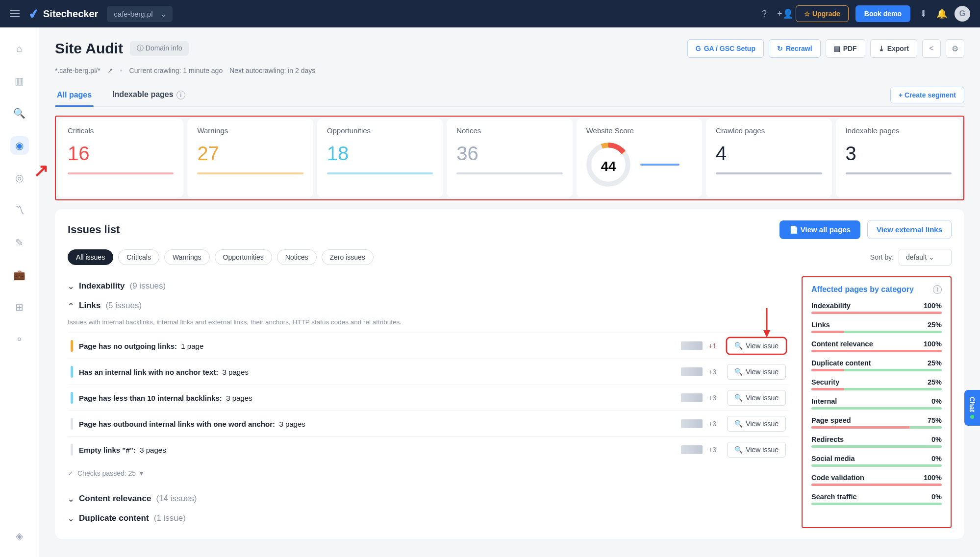 The height and width of the screenshot is (557, 980). What do you see at coordinates (20, 210) in the screenshot?
I see `sidebar-trends-icon: 〽` at bounding box center [20, 210].